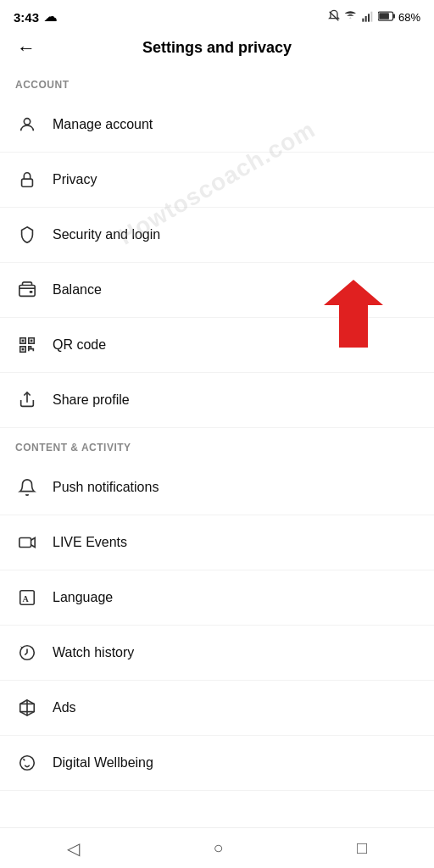 The width and height of the screenshot is (434, 868). I want to click on watch-history-label: Watch history, so click(93, 653).